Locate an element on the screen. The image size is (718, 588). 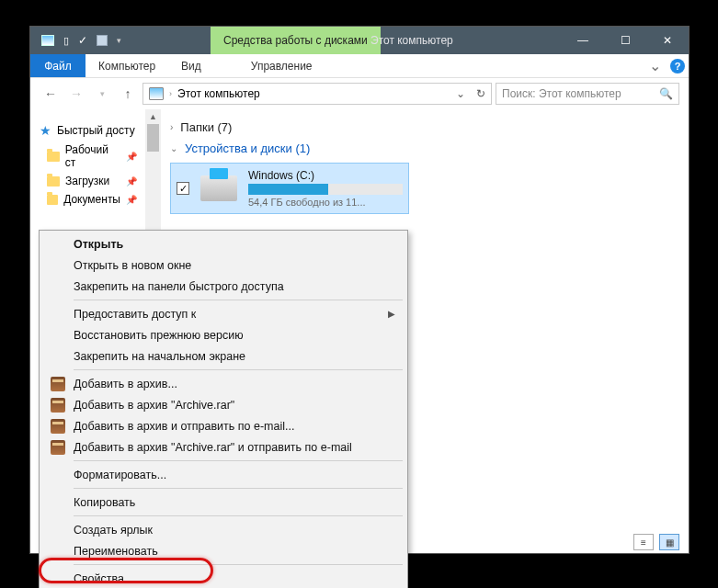
titlebar: ▯ ✓ ▾ Средства работы с дисками Этот ком… is located at coordinates (359, 40).